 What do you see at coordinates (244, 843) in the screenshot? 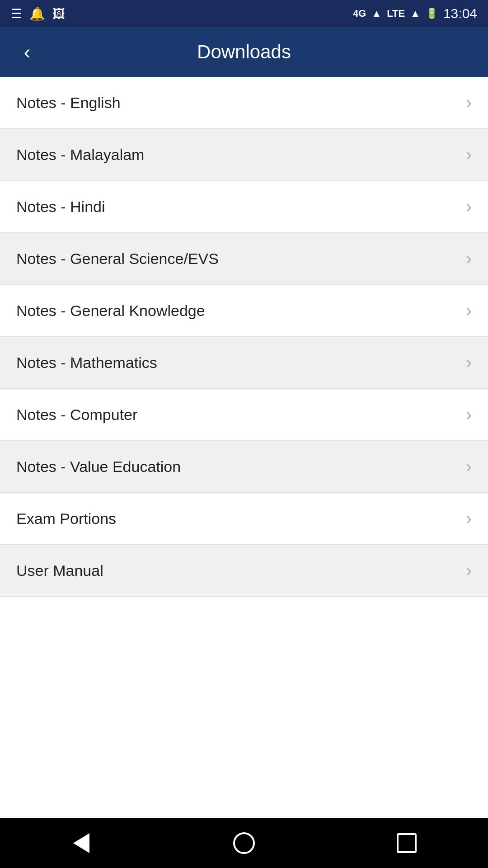
I see `home-circle-icon` at bounding box center [244, 843].